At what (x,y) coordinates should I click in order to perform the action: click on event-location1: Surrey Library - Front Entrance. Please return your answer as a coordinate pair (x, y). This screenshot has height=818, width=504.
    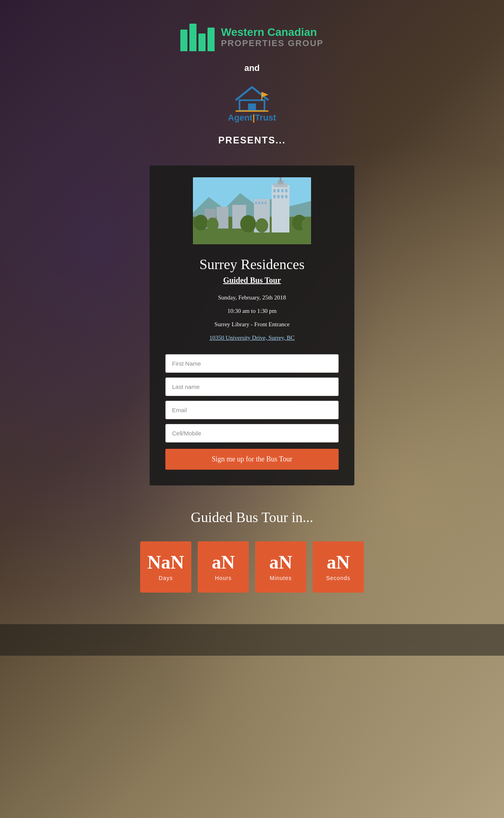
    Looking at the image, I should click on (252, 324).